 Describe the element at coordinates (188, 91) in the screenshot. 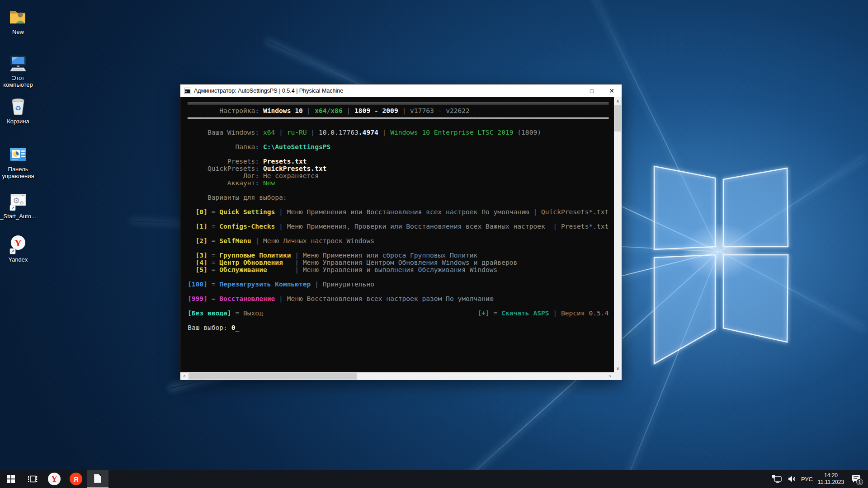

I see `console-app-icon` at that location.